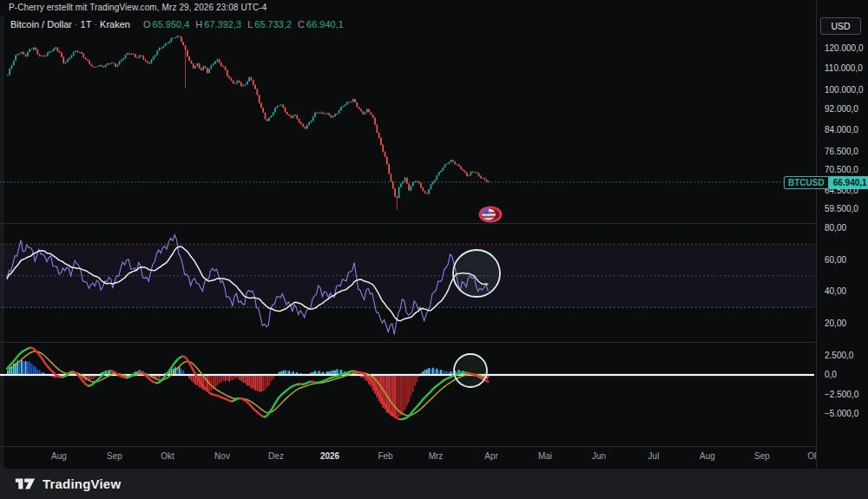 This screenshot has height=499, width=868. Describe the element at coordinates (849, 182) in the screenshot. I see `last-price-value-tag: 66.940,1` at that location.